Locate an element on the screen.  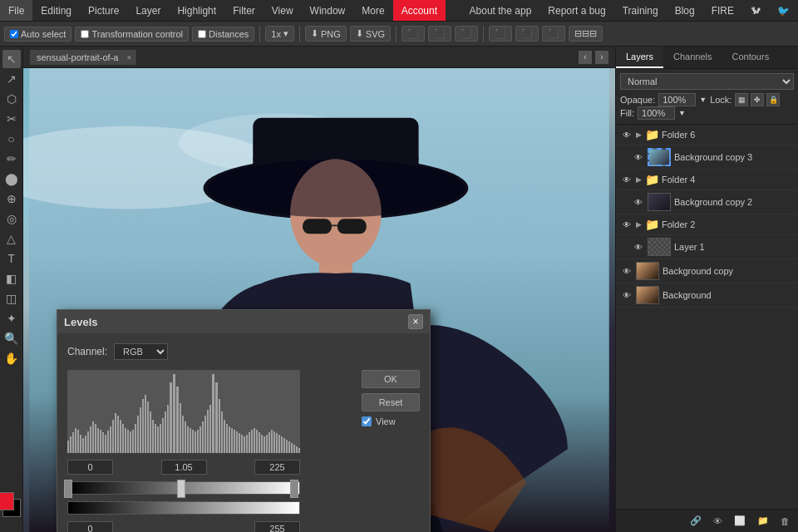
tool-hand: ✋ is located at coordinates (12, 358).